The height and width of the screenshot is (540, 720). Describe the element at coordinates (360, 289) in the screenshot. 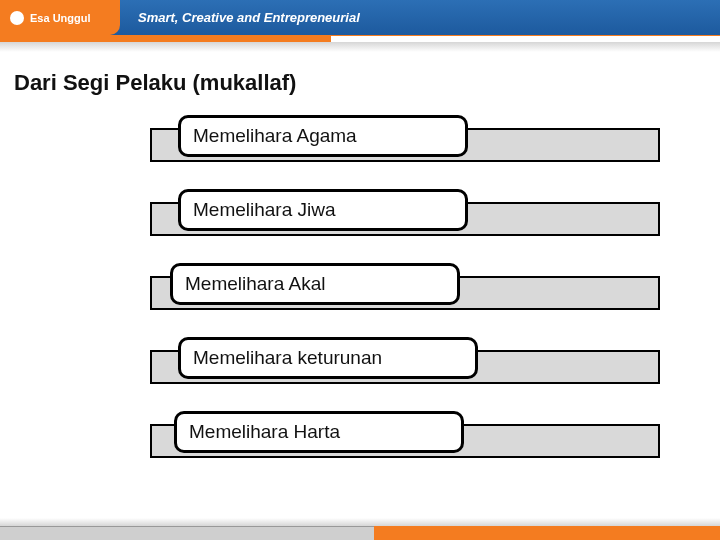

I see `list-item: Memelihara Akal` at that location.